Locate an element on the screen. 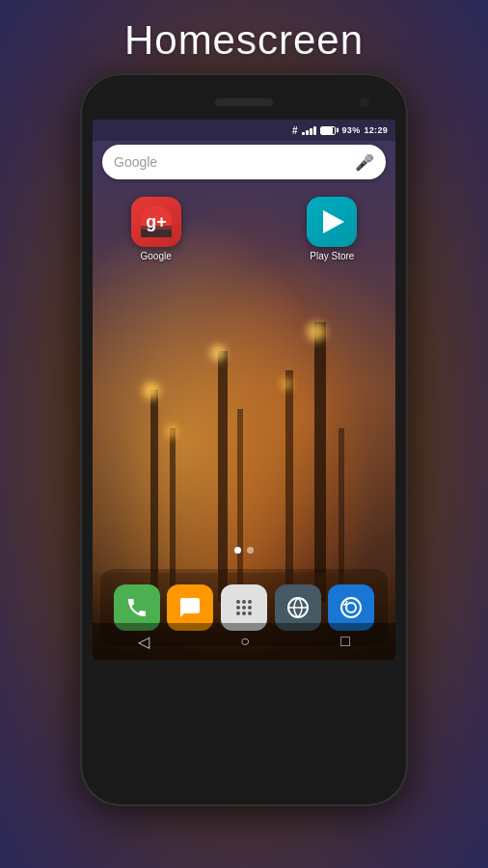 This screenshot has width=488, height=868. apps-icon is located at coordinates (244, 608).